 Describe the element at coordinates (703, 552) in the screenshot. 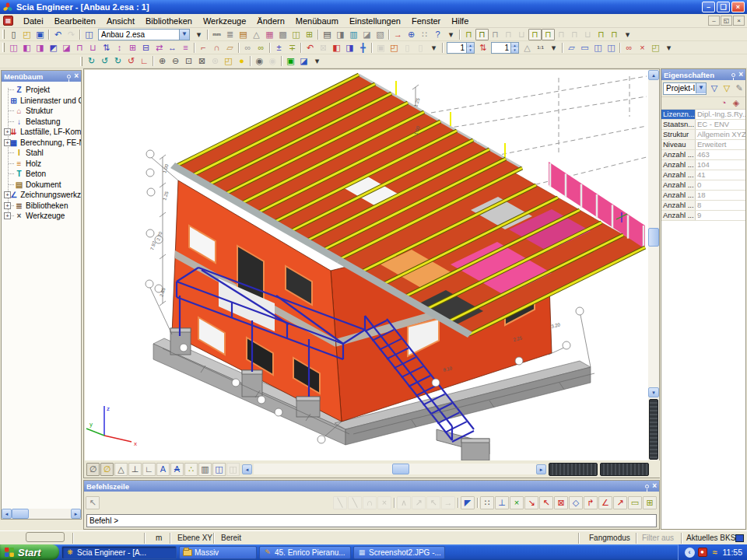

I see `tray-red-icon: ●` at that location.